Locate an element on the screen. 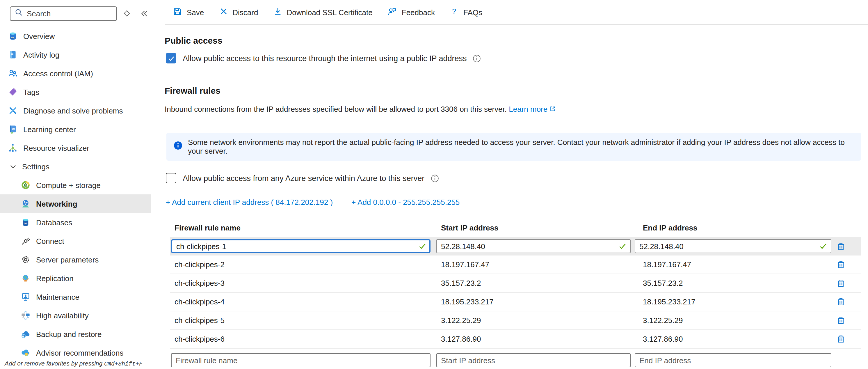 The height and width of the screenshot is (369, 868). sidebar-item-diagnose: Diagnose and solve problems is located at coordinates (75, 111).